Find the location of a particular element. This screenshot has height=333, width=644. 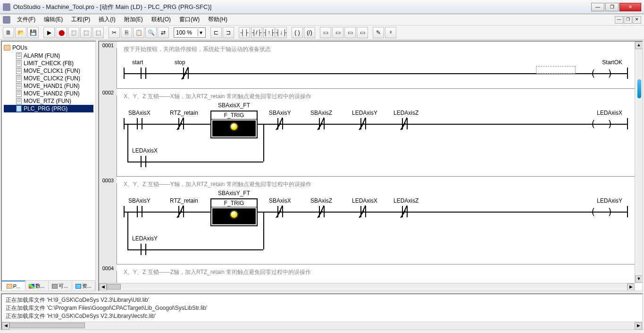

copy-icon: ⎘ is located at coordinates (126, 33).